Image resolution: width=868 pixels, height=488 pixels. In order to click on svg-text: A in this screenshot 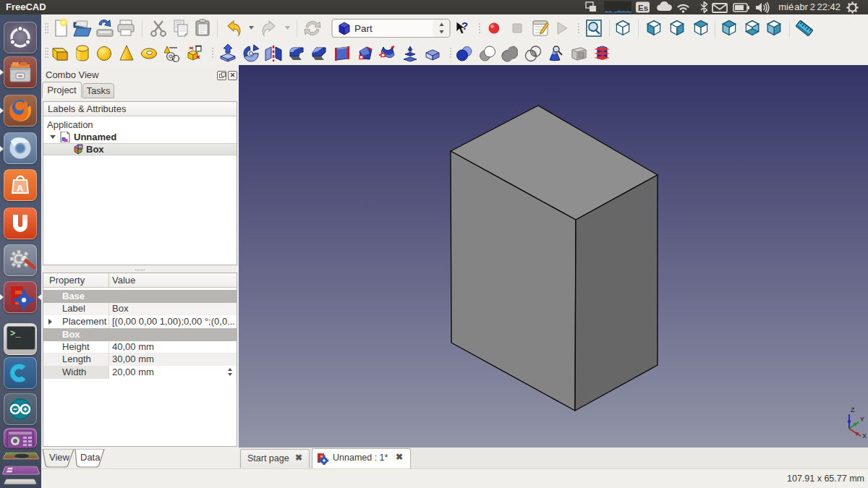, I will do `click(20, 188)`.